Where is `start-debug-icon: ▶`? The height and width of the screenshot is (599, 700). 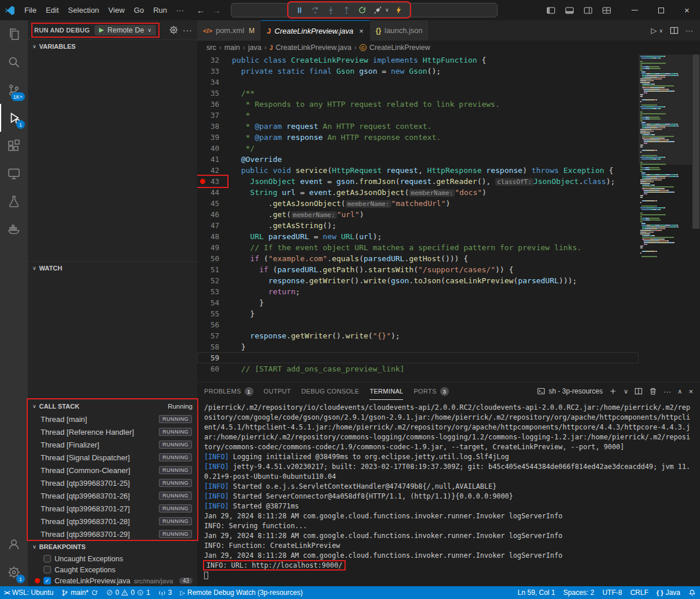 start-debug-icon: ▶ is located at coordinates (101, 30).